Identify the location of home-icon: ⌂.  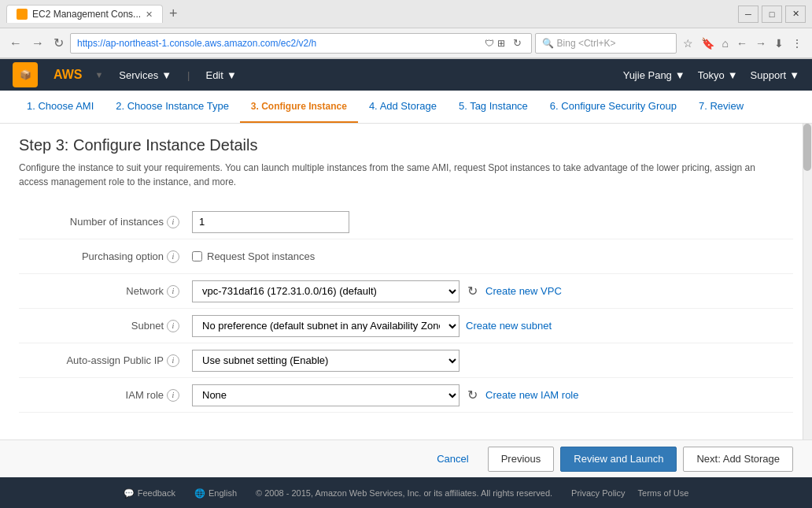
(725, 43).